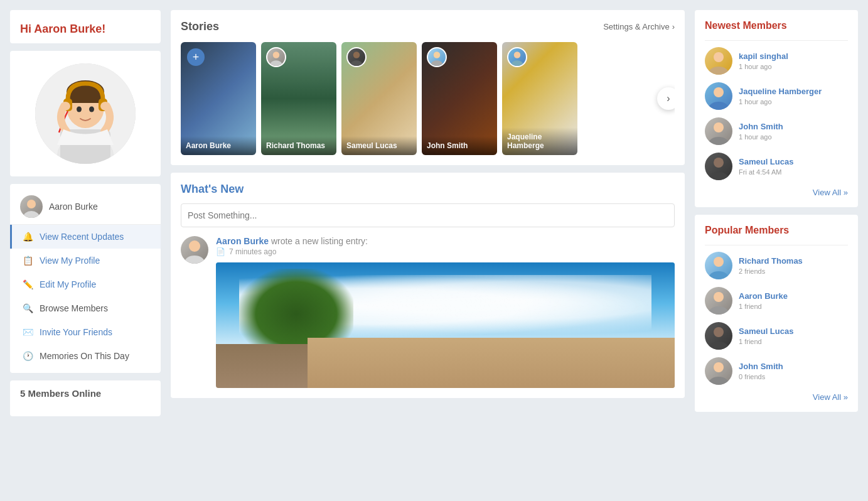 The image size is (868, 501). I want to click on newest-member-info-0: kapil singhal 1 hour ago, so click(793, 62).